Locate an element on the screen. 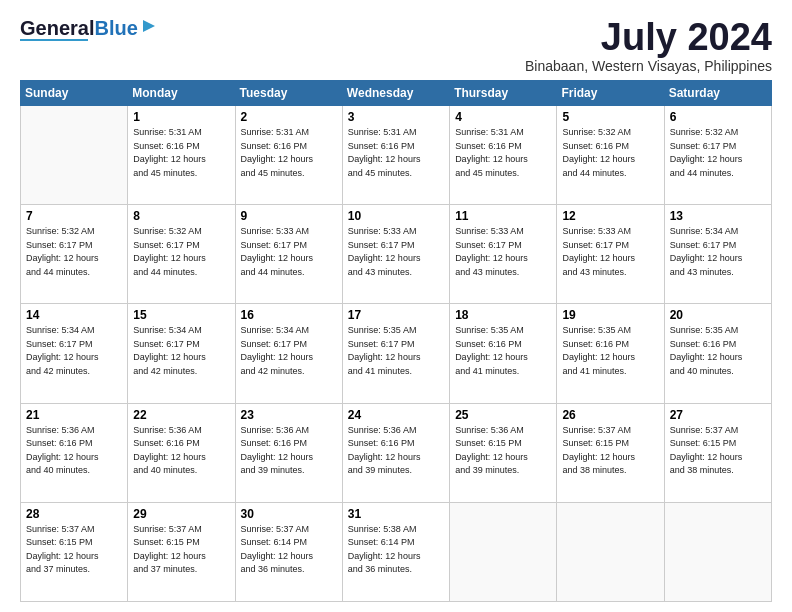 Image resolution: width=792 pixels, height=612 pixels. table-row: 24Sunrise: 5:36 AM Sunset: 6:16 PM Dayli… is located at coordinates (396, 452).